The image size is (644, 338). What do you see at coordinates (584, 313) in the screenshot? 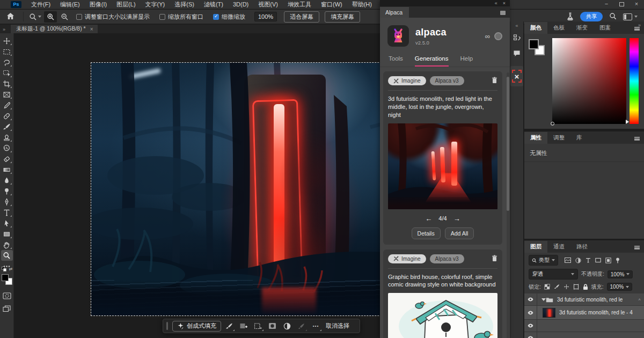
I see `layer-row-selected: 3d futuristic monolith, red le - 4` at bounding box center [584, 313].